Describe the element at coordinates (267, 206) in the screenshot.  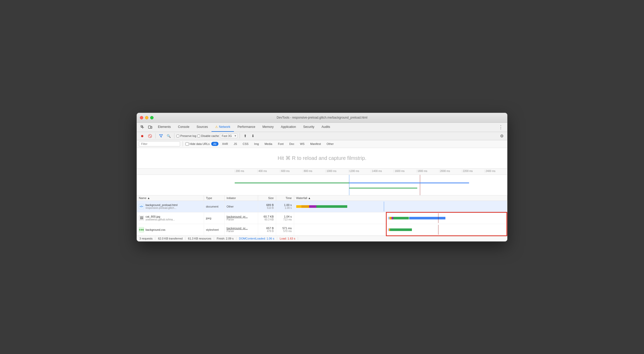
I see `cell-size-1: 689 B 510 B` at that location.